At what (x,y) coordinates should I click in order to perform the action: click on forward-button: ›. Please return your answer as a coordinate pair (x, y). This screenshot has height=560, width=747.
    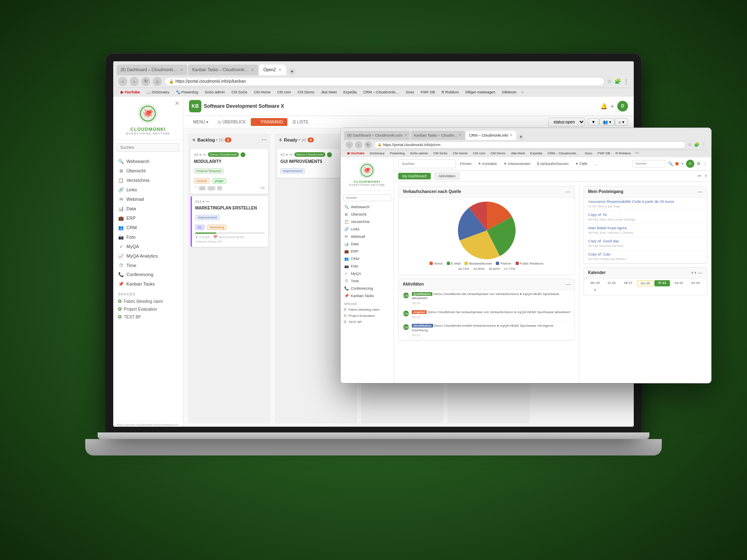
    Looking at the image, I should click on (134, 81).